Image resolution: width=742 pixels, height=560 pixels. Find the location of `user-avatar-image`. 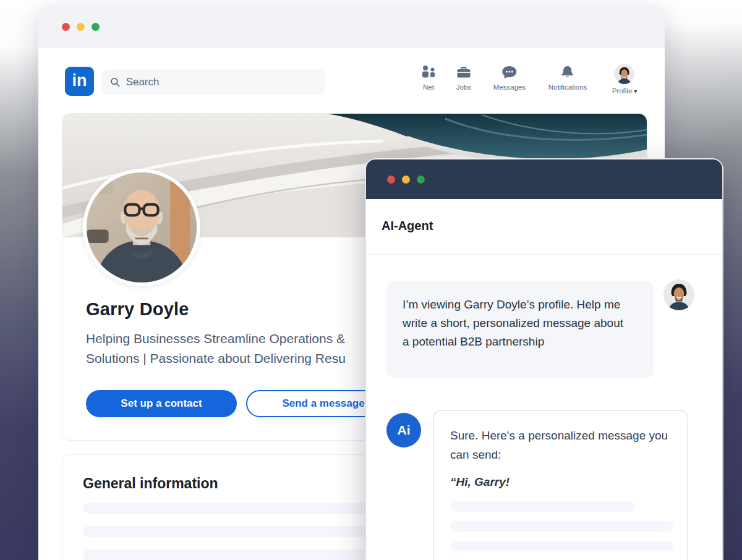

user-avatar-image is located at coordinates (679, 295).